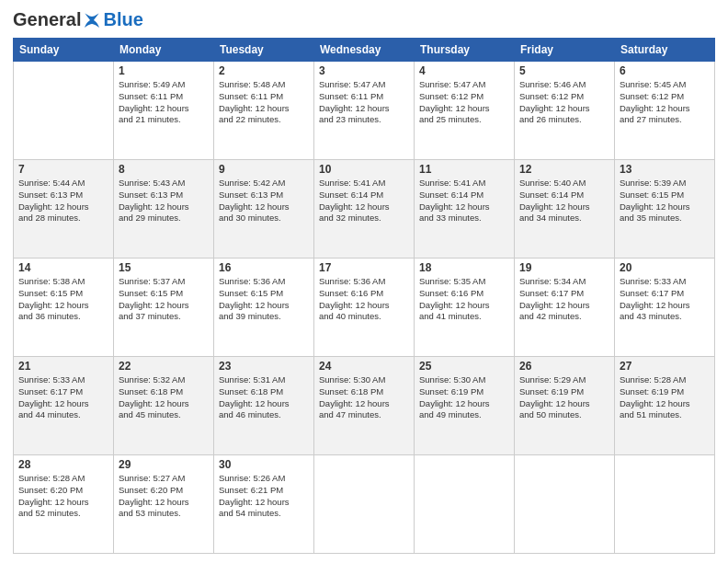 This screenshot has width=728, height=563. What do you see at coordinates (364, 307) in the screenshot?
I see `calendar-day-cell: 17Sunrise: 5:36 AM Sunset: 6:16 PM Dayli…` at bounding box center [364, 307].